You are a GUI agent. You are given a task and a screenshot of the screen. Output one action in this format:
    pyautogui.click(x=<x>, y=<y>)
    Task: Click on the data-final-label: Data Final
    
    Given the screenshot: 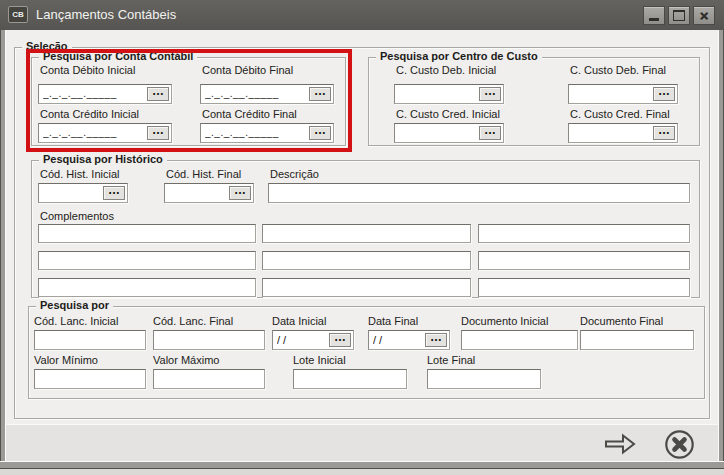 What is the action you would take?
    pyautogui.click(x=393, y=321)
    